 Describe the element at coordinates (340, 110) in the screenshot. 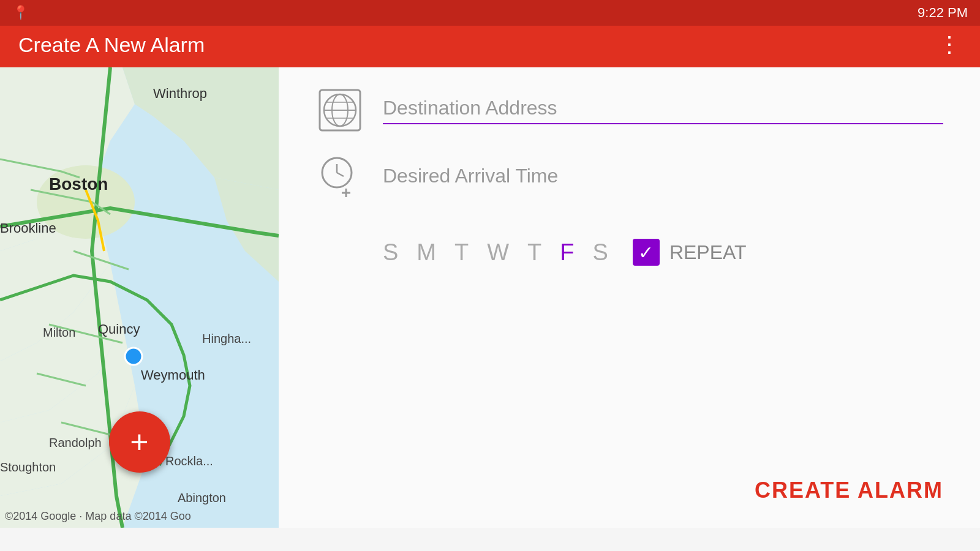

I see `globe-icon` at that location.